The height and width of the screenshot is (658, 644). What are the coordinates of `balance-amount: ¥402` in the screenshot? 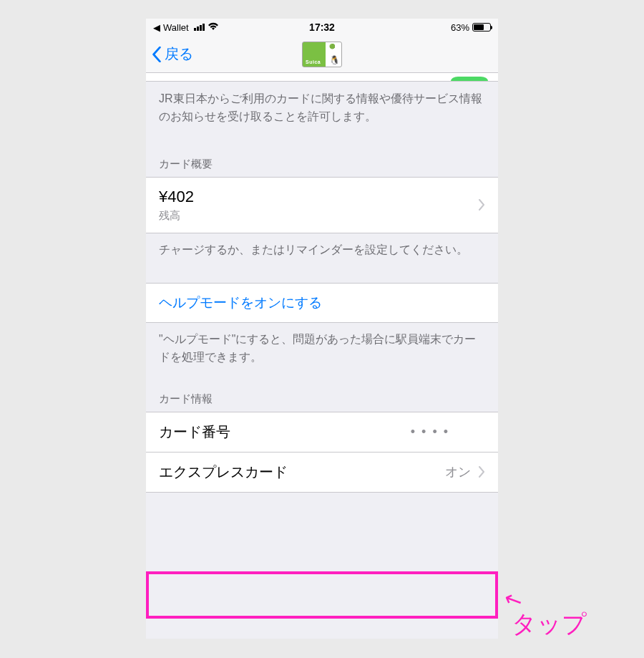 It's located at (176, 197).